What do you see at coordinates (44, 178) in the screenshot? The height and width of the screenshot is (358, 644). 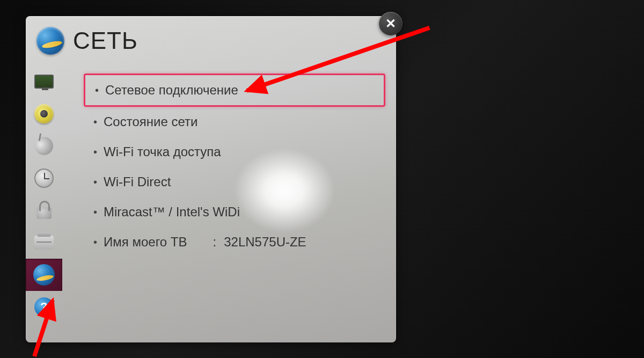 I see `clock-icon` at bounding box center [44, 178].